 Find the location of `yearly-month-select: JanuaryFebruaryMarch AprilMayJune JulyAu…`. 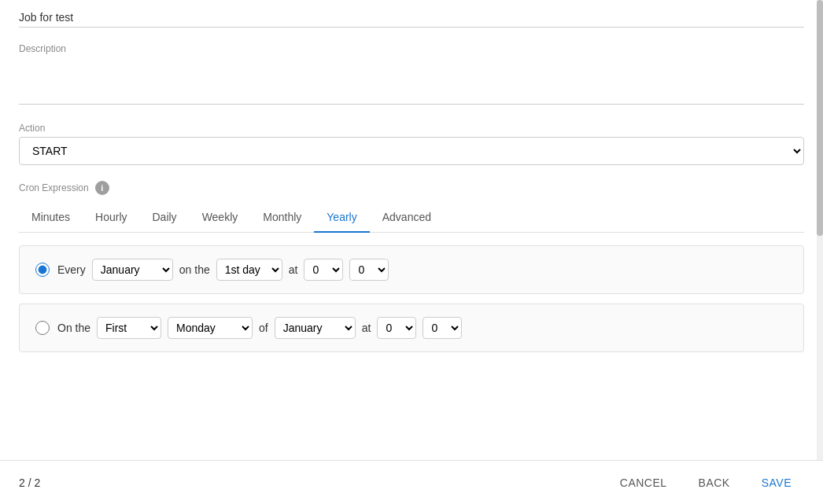

yearly-month-select: JanuaryFebruaryMarch AprilMayJune JulyAu… is located at coordinates (132, 270).